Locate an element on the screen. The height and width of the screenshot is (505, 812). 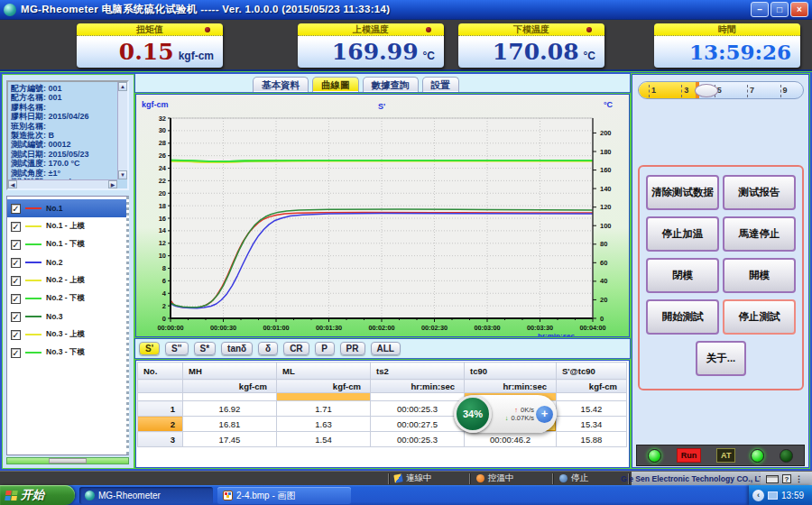
col-header-MH: MH is located at coordinates (230, 372).